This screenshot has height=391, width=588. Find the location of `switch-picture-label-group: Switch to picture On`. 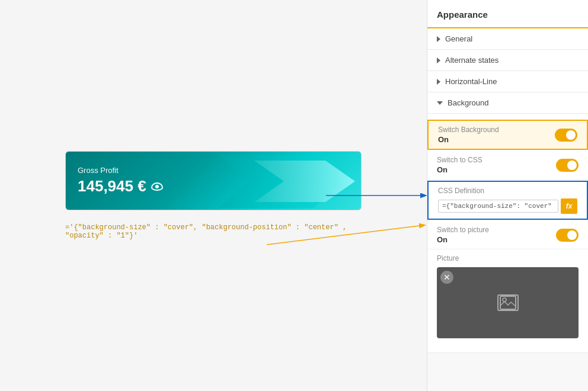

switch-picture-label-group: Switch to picture On is located at coordinates (463, 235).